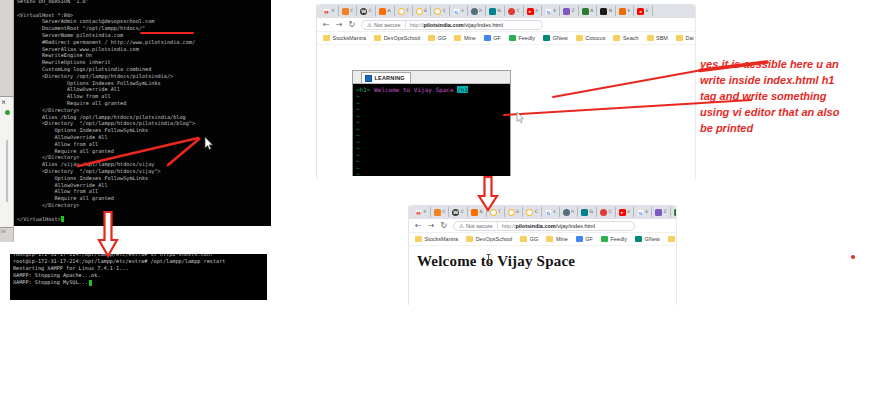 The height and width of the screenshot is (409, 880). What do you see at coordinates (576, 226) in the screenshot?
I see `url-path: /vijay/index.html` at bounding box center [576, 226].